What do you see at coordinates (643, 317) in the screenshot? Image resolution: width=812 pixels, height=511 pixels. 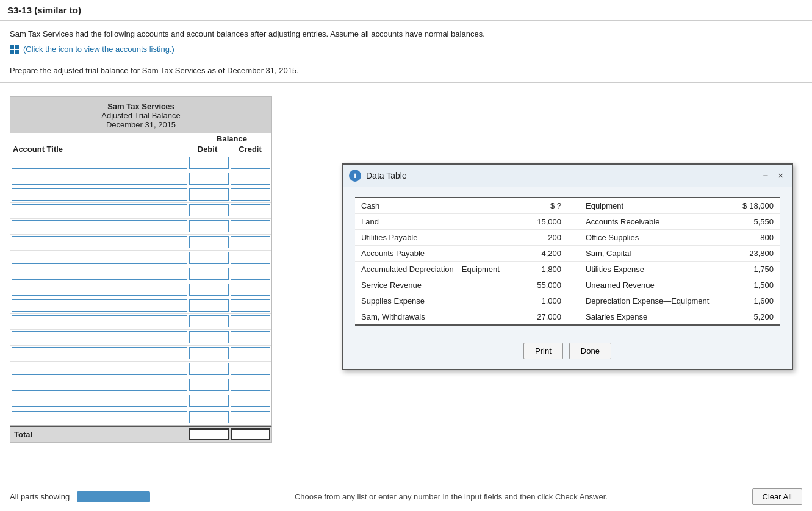 I see `account-name-right: Salaries Expense` at bounding box center [643, 317].